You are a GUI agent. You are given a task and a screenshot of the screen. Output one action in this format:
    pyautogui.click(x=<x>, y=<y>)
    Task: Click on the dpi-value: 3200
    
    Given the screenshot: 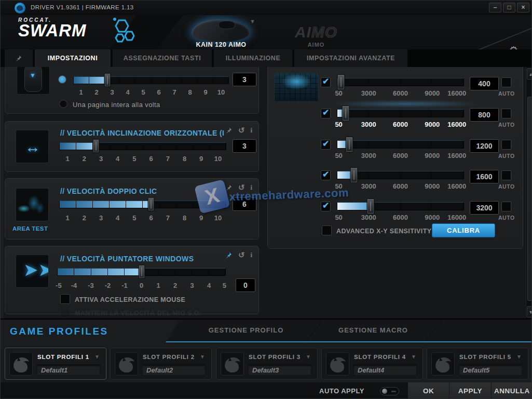 What is the action you would take?
    pyautogui.click(x=484, y=208)
    